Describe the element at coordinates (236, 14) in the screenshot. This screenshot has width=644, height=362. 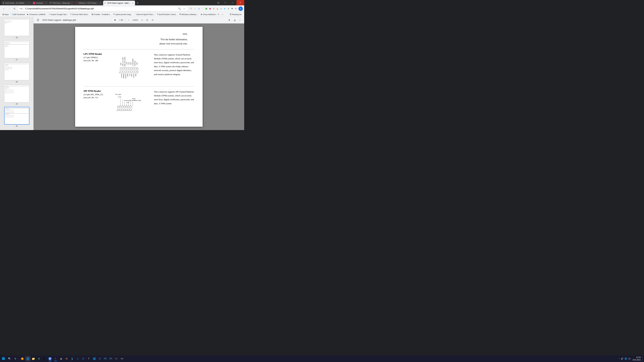
I see `reading-list-button: ☰ Reading list` at that location.